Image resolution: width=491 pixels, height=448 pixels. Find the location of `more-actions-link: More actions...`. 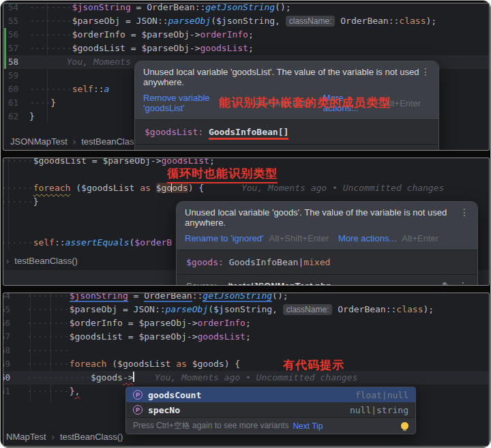

more-actions-link: More actions... is located at coordinates (367, 239).